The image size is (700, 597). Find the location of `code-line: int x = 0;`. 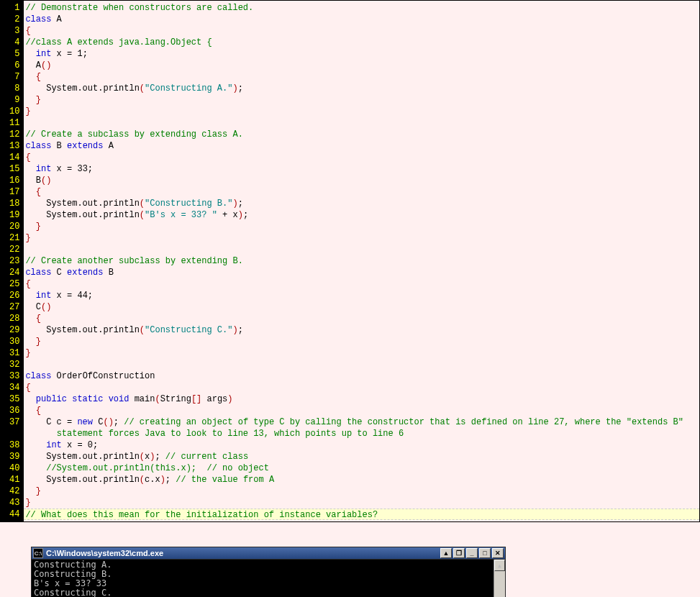

code-line: int x = 0; is located at coordinates (363, 445).